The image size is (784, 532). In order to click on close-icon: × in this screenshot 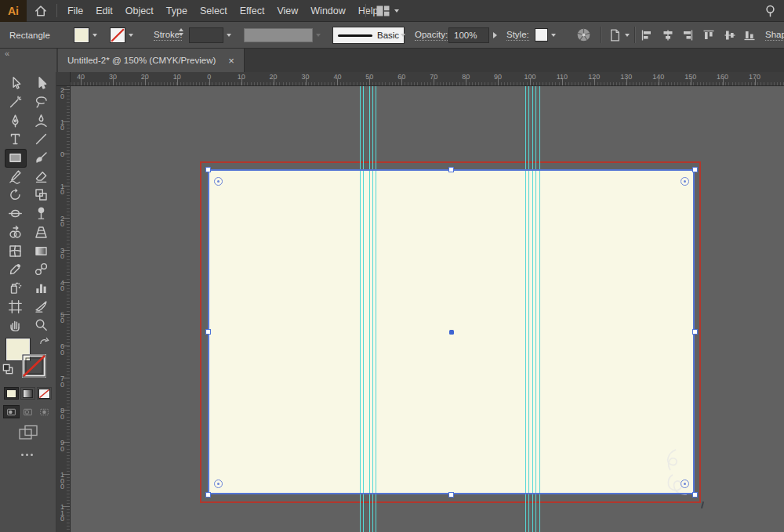, I will do `click(231, 61)`.